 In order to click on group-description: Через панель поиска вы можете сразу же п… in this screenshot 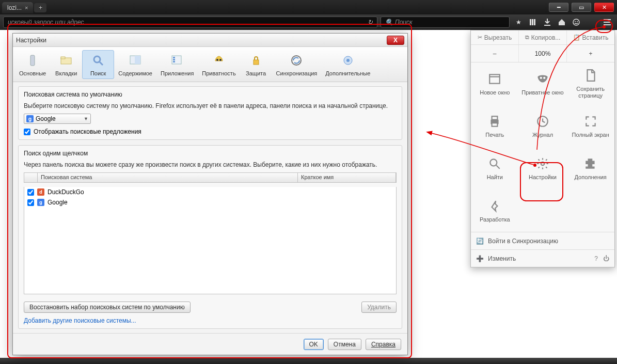, I will do `click(210, 165)`.